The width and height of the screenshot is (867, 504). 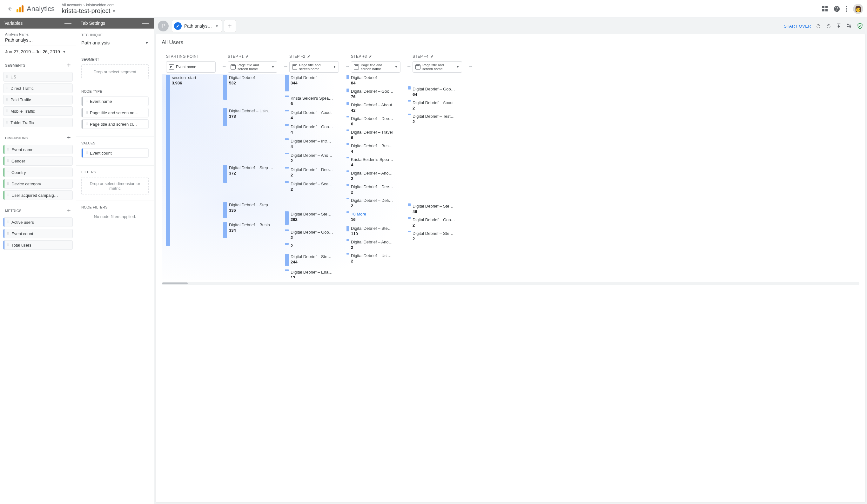 I want to click on add-segment-icon: +, so click(x=69, y=65).